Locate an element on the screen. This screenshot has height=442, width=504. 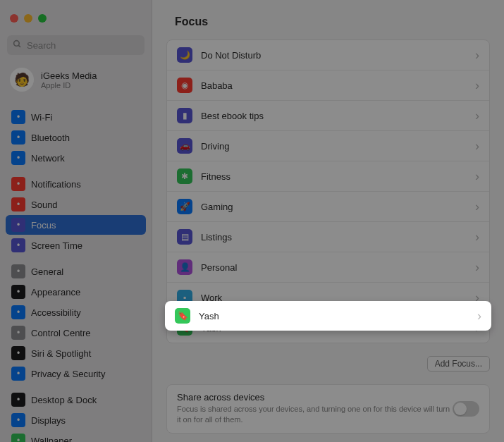
search-container is located at coordinates (76, 45).